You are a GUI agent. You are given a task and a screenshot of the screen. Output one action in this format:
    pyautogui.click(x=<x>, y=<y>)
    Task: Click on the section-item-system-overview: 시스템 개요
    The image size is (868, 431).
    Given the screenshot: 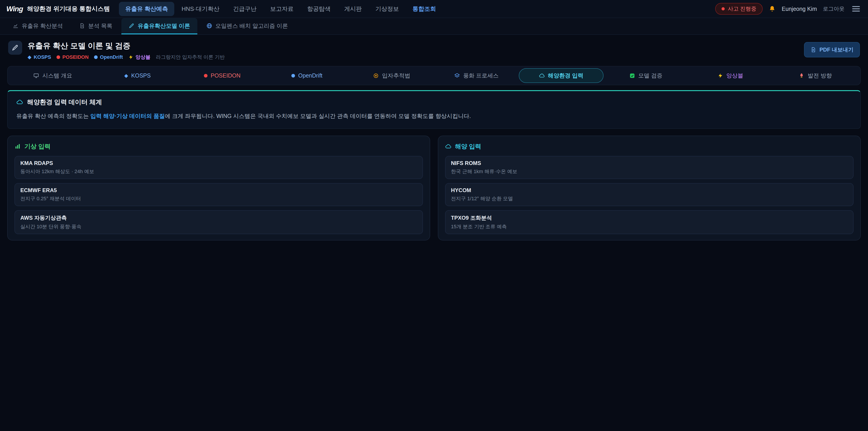 What is the action you would take?
    pyautogui.click(x=53, y=75)
    